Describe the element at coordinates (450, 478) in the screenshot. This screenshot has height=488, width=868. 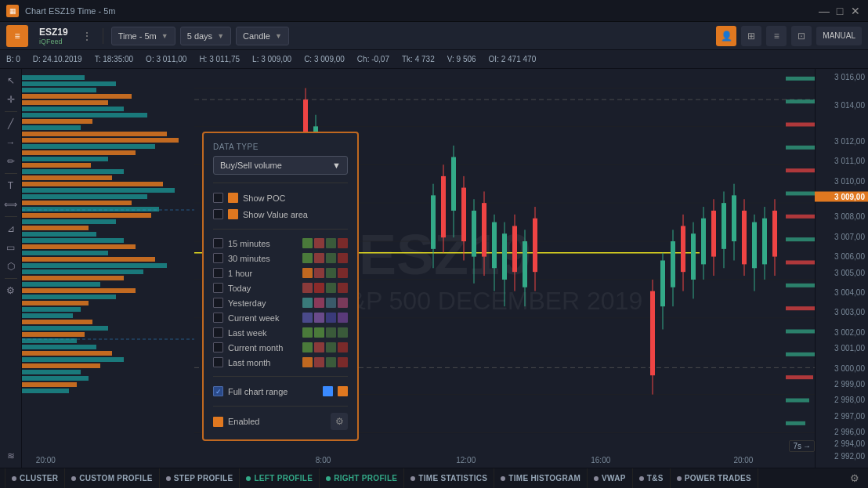
I see `time-statistics-tab: TIME STATISTICS` at that location.